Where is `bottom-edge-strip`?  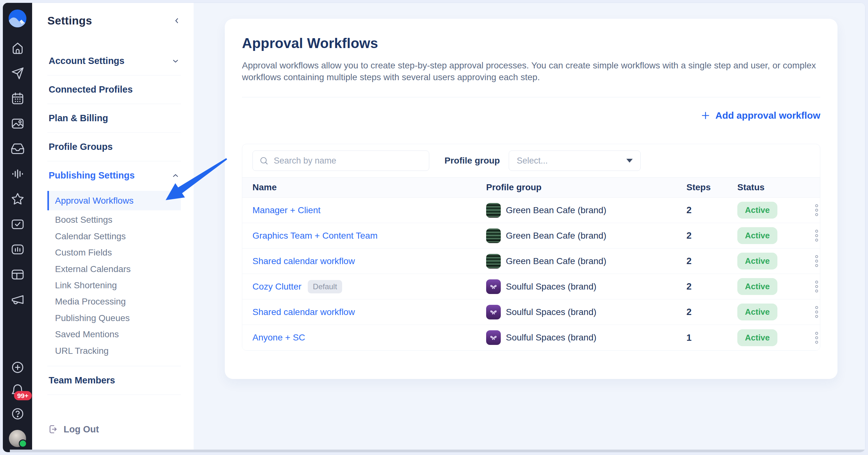 bottom-edge-strip is located at coordinates (437, 451).